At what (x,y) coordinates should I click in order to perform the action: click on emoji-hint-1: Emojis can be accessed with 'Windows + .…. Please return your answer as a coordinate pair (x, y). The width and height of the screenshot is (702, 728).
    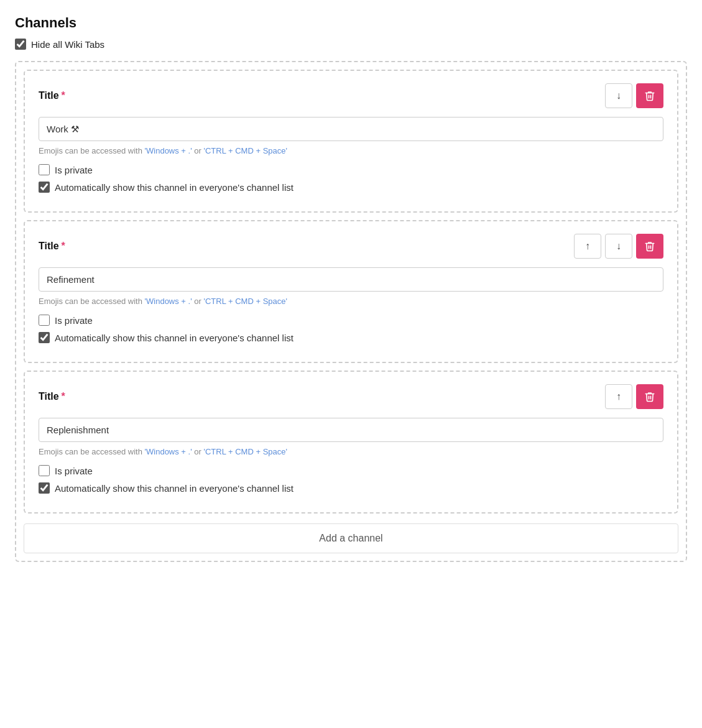
    Looking at the image, I should click on (351, 150).